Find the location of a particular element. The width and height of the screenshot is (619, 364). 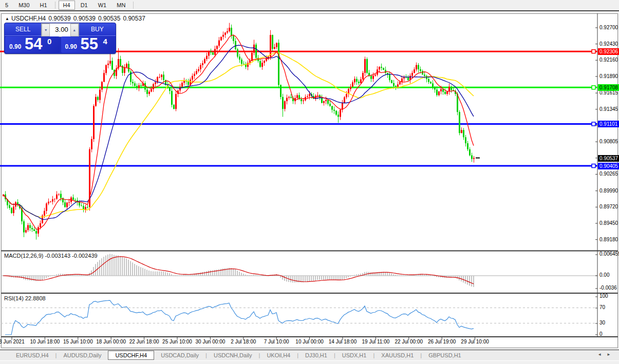

timeframe-button-d1: D1 is located at coordinates (84, 5).